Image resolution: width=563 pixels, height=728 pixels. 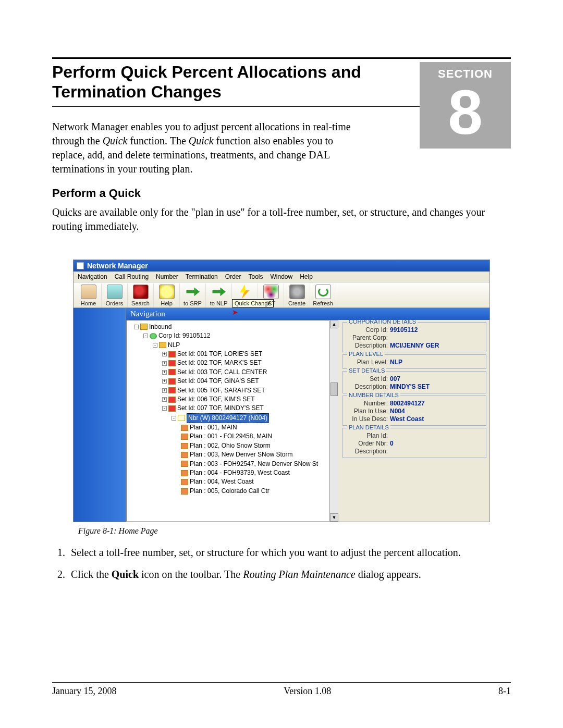 What do you see at coordinates (93, 277) in the screenshot?
I see `menu-navigation: Navigation` at bounding box center [93, 277].